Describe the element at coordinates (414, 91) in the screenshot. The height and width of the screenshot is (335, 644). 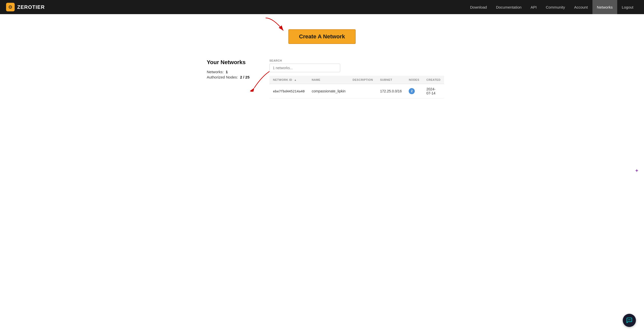
I see `cell-nodes: 2` at that location.